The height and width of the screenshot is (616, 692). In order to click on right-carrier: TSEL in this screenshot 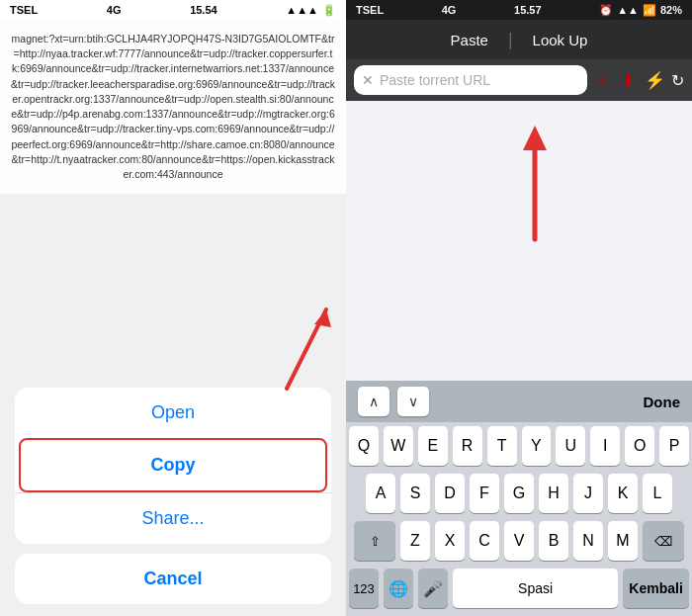, I will do `click(370, 10)`.